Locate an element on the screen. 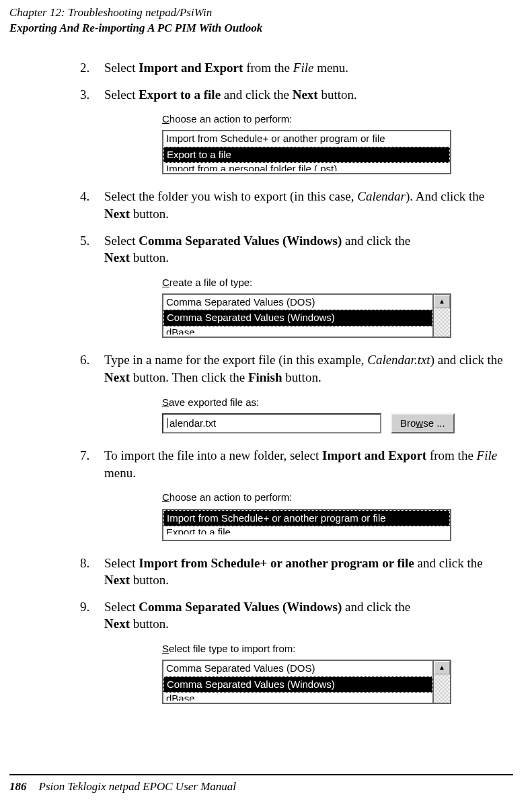 The height and width of the screenshot is (807, 532). step-number: 4. is located at coordinates (92, 205).